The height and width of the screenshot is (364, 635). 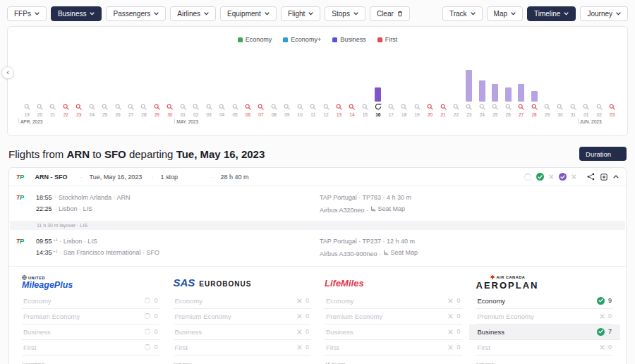 What do you see at coordinates (505, 14) in the screenshot?
I see `toolbar-button-map: Map` at bounding box center [505, 14].